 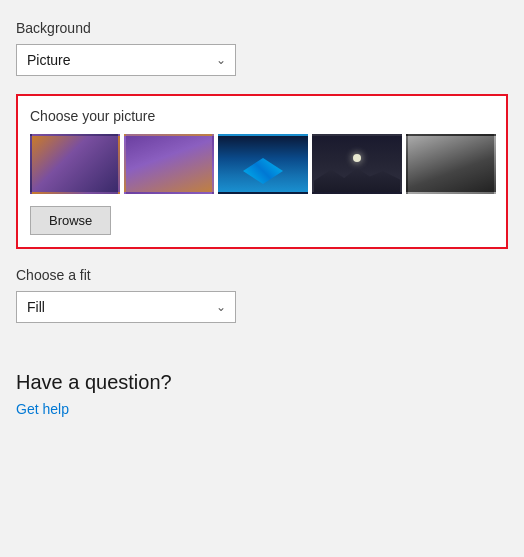 What do you see at coordinates (262, 57) in the screenshot?
I see `background-section: Background Picture Solid color Slideshow…` at bounding box center [262, 57].